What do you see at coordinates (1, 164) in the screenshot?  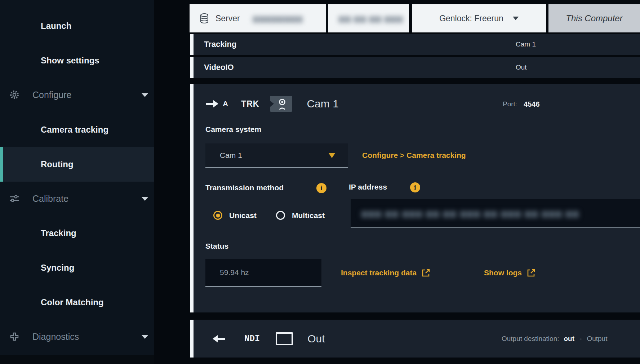 I see `selected-indicator-bar` at bounding box center [1, 164].